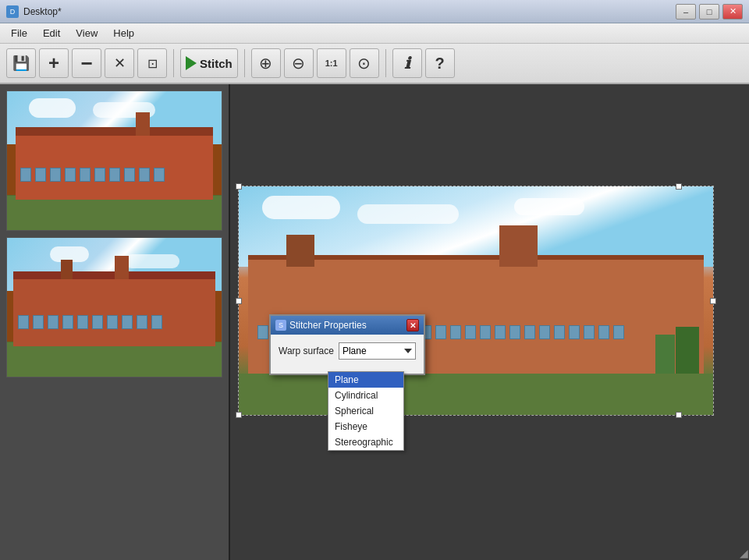 This screenshot has width=749, height=560. I want to click on dropdown-option-stereographic: Stereographic, so click(366, 442).